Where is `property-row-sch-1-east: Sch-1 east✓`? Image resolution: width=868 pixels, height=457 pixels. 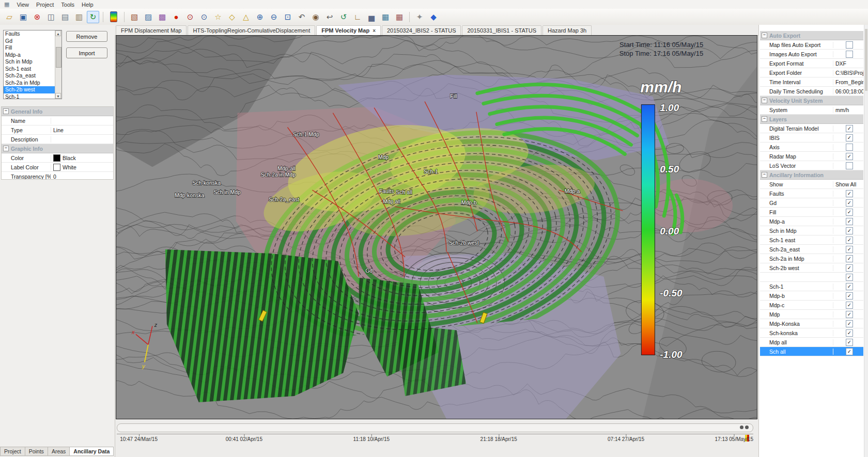
property-row-sch-1-east: Sch-1 east✓ is located at coordinates (812, 240).